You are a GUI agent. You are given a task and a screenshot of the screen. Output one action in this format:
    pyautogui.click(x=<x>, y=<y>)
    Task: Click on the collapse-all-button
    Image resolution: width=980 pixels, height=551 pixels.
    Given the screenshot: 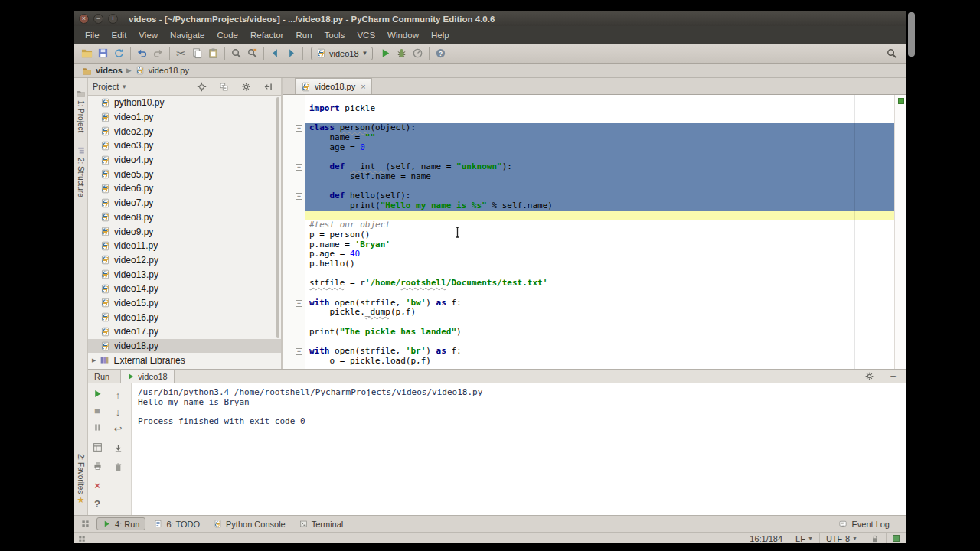 What is the action you would take?
    pyautogui.click(x=224, y=87)
    